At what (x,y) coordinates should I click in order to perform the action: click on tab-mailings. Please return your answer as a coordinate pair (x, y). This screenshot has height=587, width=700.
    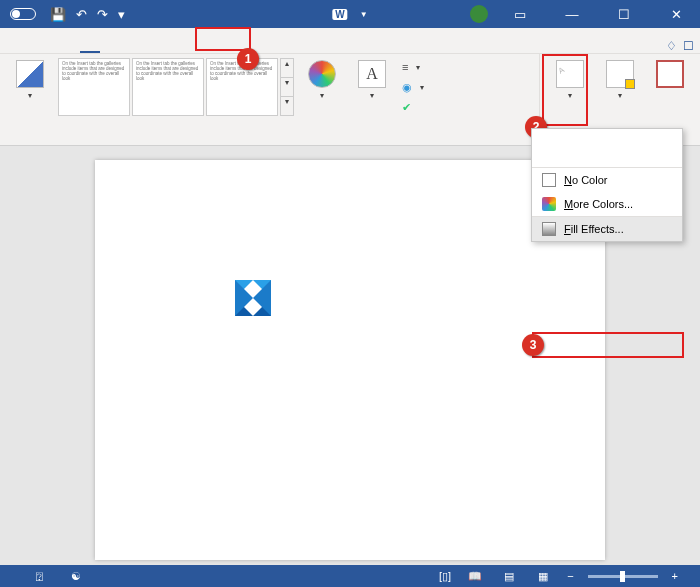
    Looking at the image, I should click on (150, 48).